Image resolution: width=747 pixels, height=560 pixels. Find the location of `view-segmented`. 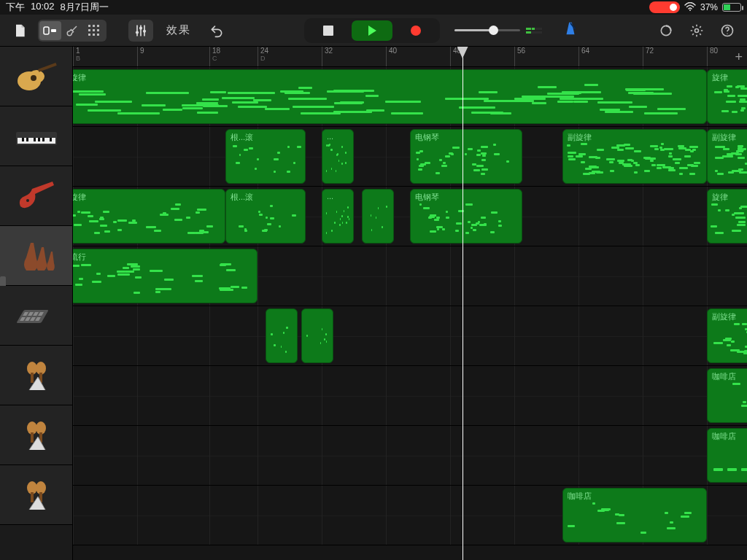

view-segmented is located at coordinates (72, 31).